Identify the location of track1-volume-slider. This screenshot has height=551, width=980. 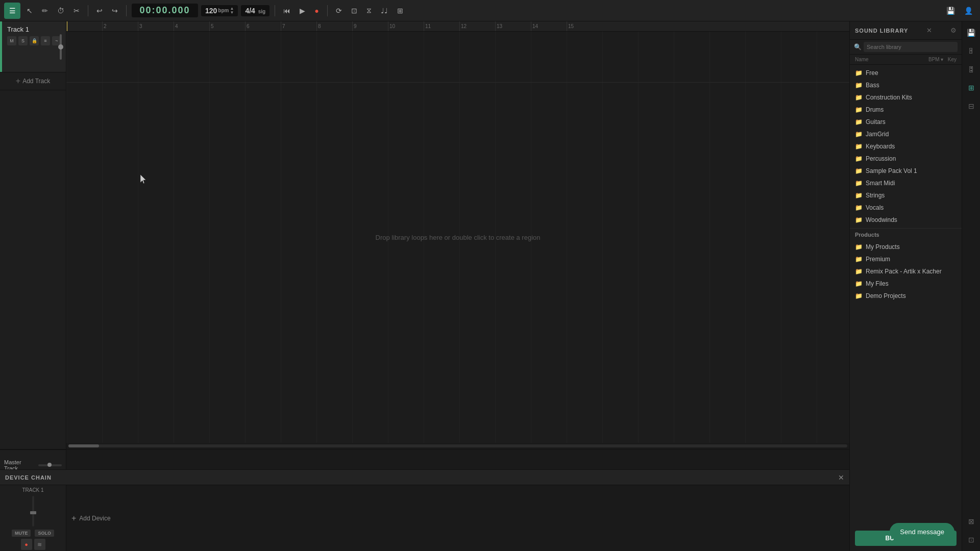
(61, 47).